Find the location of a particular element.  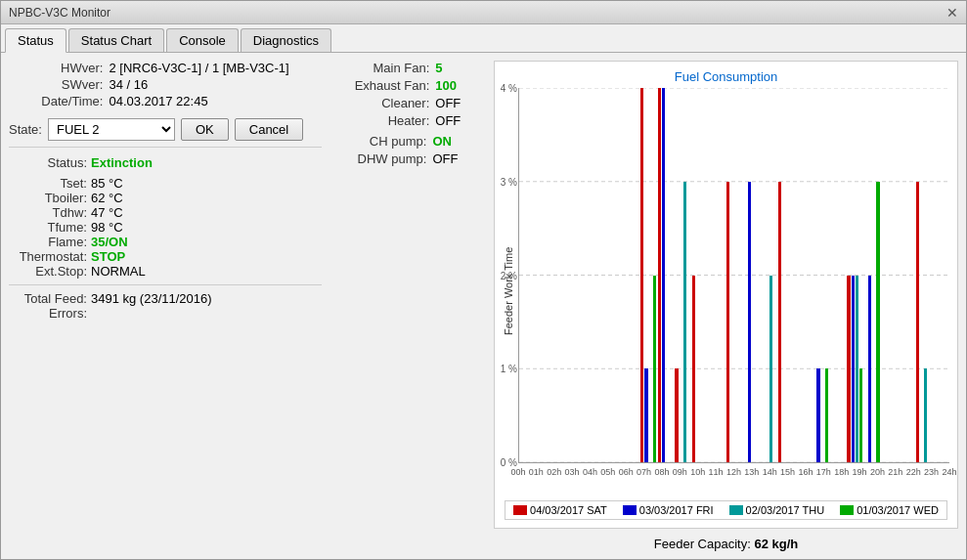

chart-title: Fuel Consumption is located at coordinates (725, 76).